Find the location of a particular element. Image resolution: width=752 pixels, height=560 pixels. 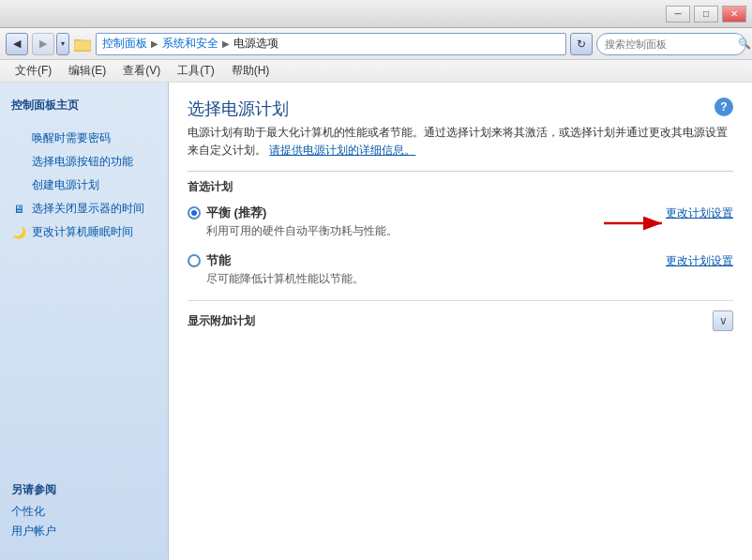

plan-header-powersave: 节能 更改计划设置 is located at coordinates (460, 261).